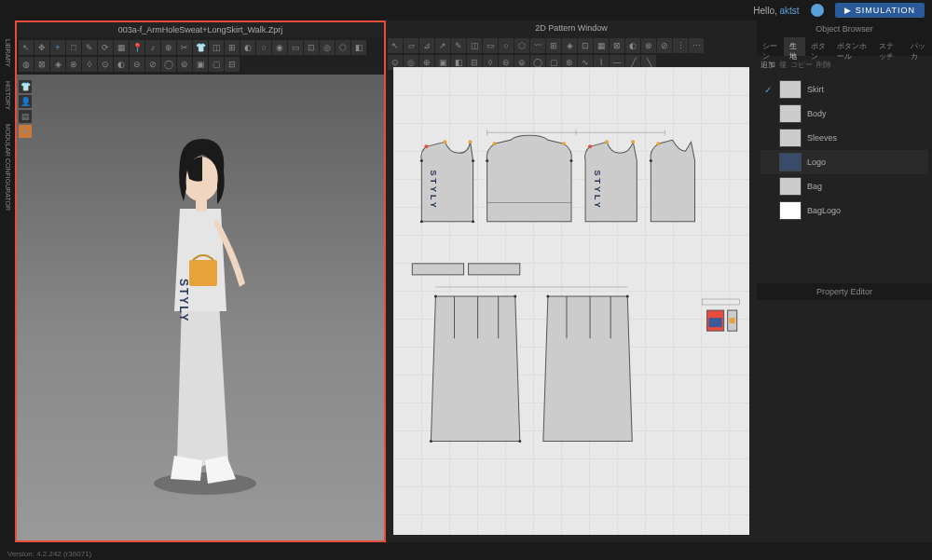 The height and width of the screenshot is (560, 932). What do you see at coordinates (359, 48) in the screenshot?
I see `tool-icon: ◧` at bounding box center [359, 48].